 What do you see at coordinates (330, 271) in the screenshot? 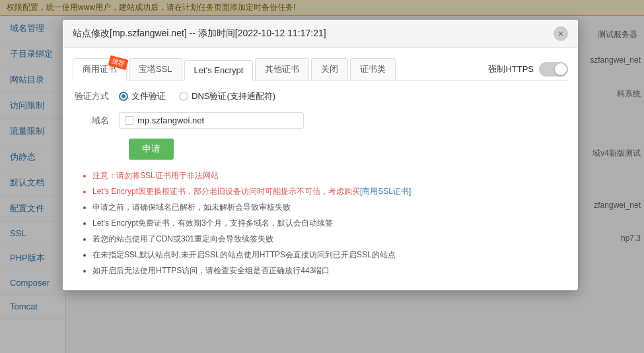
I see `note-item-7: 如开启后无法使用HTTPS访问，请检查安全组是否正确放行443端口` at bounding box center [330, 271].